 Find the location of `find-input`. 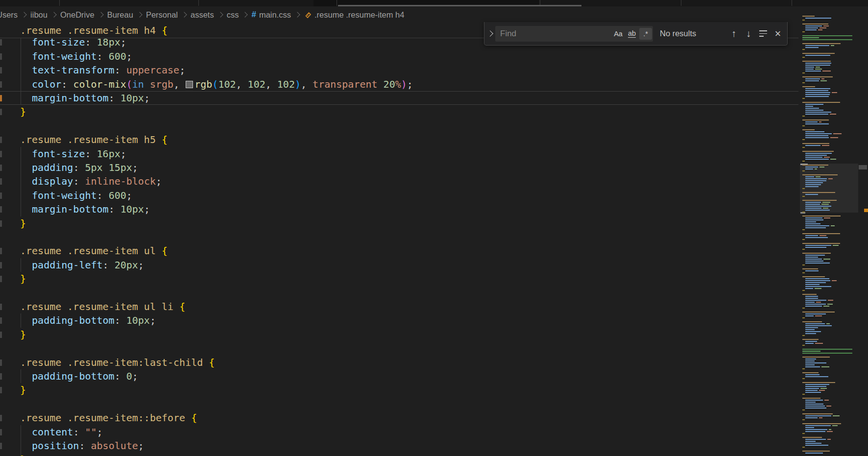

find-input is located at coordinates (554, 34).